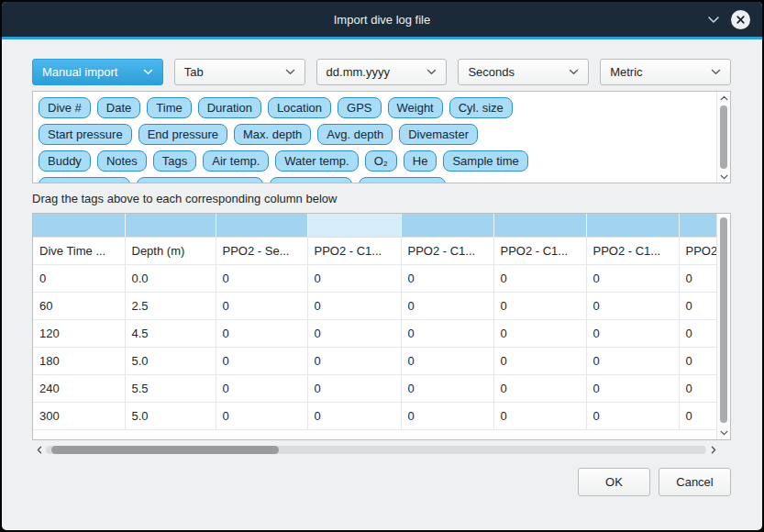  Describe the element at coordinates (299, 108) in the screenshot. I see `field-tag: Location` at that location.